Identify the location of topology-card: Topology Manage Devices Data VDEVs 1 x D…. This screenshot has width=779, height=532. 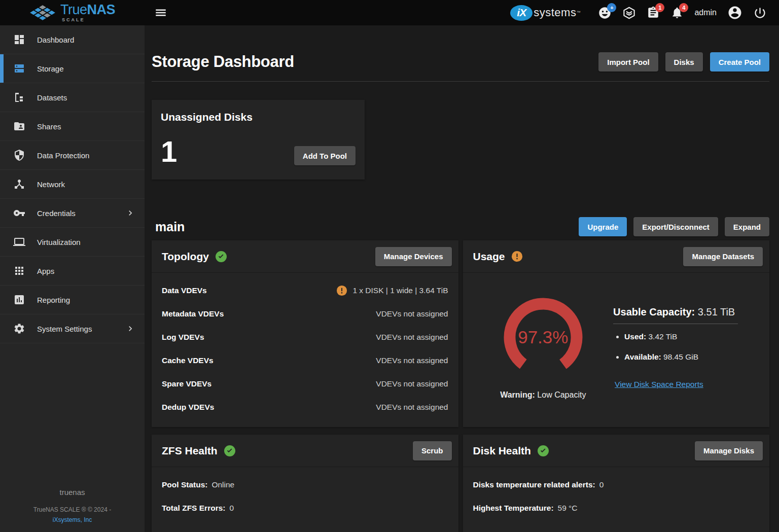
(305, 334).